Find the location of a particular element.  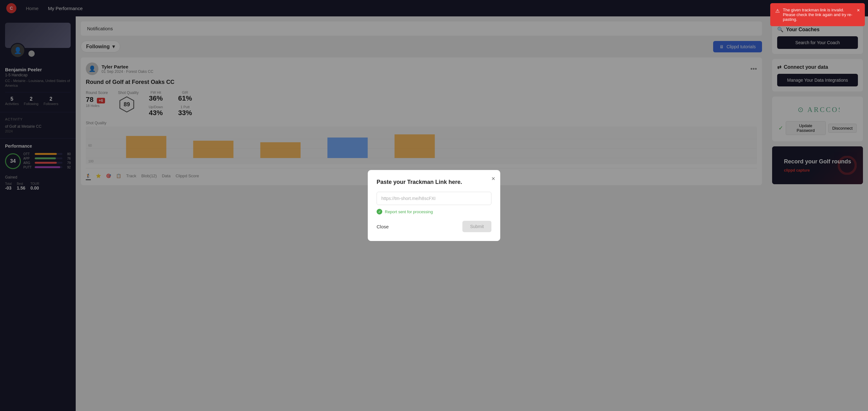

trackman-modal: Paste your Trackman Link here. × ✓ Repor… is located at coordinates (434, 205).